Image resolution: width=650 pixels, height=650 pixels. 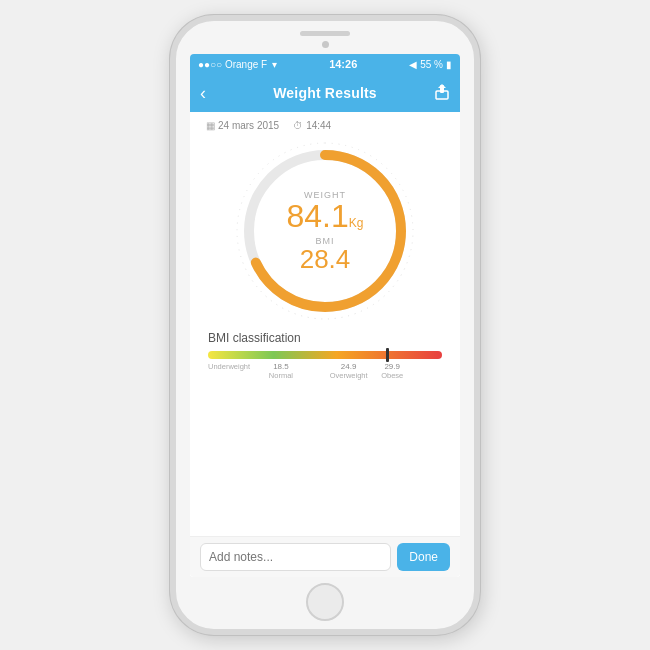 I want to click on battery-percent: 55 %, so click(x=432, y=64).